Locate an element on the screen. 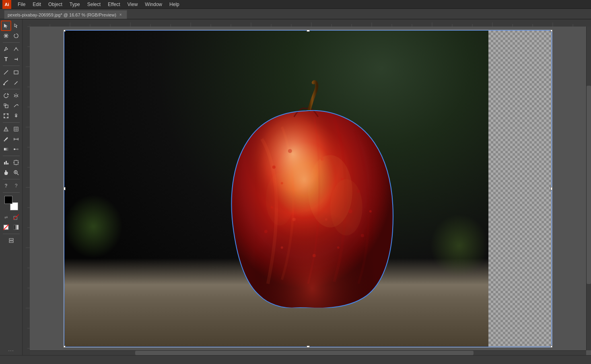 The image size is (591, 364). lasso-tool is located at coordinates (16, 36).